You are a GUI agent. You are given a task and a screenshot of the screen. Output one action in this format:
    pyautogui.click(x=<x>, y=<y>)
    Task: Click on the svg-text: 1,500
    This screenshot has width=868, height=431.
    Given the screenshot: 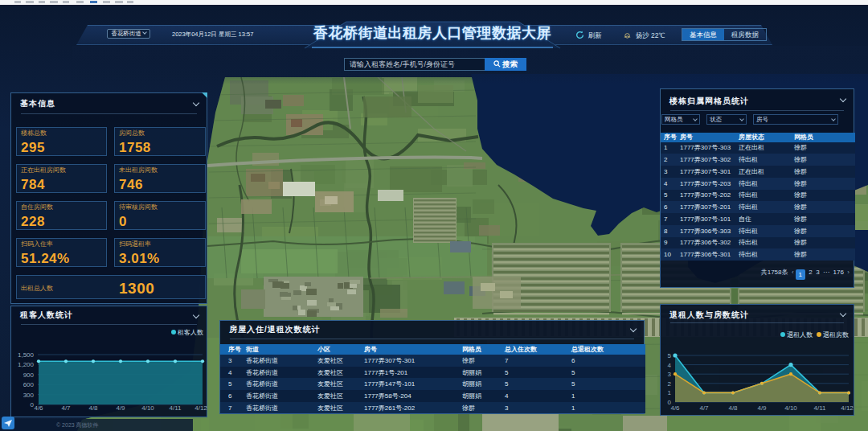 What is the action you would take?
    pyautogui.click(x=26, y=355)
    